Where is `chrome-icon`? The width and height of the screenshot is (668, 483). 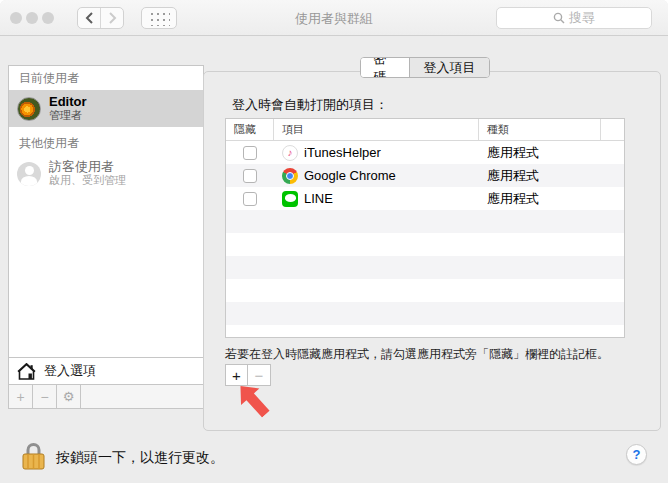 chrome-icon is located at coordinates (290, 176).